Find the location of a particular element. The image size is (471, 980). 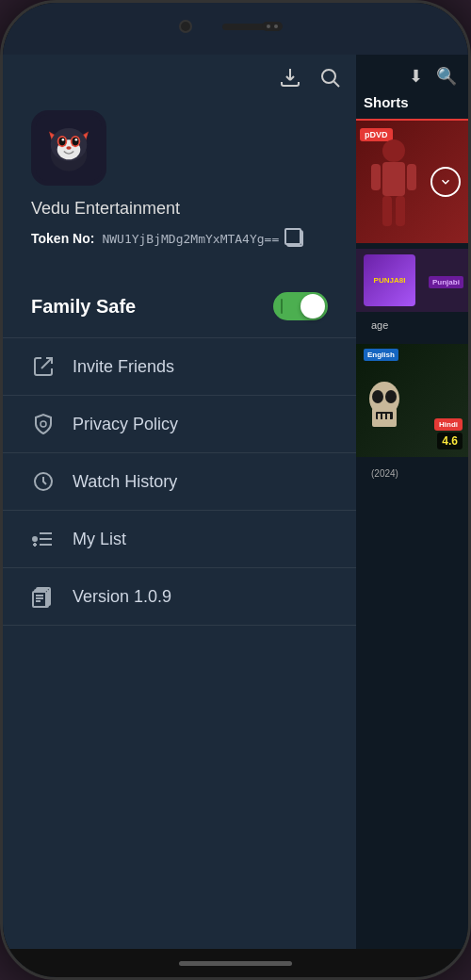

notch-dots is located at coordinates (272, 26).